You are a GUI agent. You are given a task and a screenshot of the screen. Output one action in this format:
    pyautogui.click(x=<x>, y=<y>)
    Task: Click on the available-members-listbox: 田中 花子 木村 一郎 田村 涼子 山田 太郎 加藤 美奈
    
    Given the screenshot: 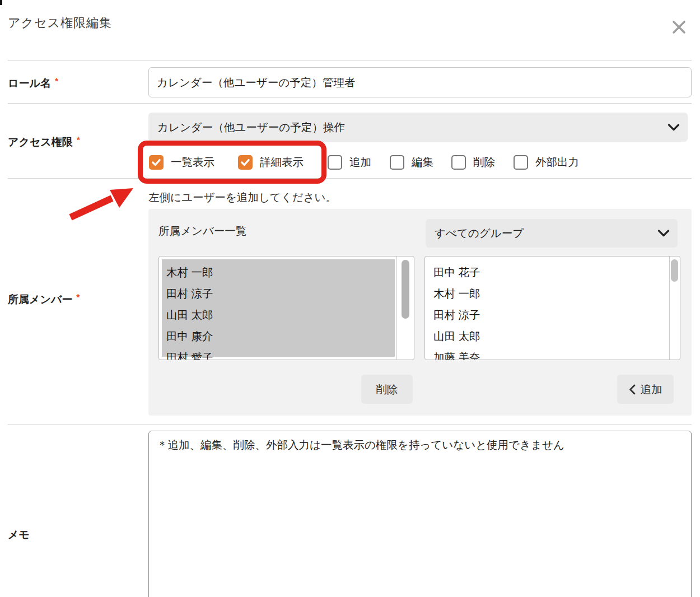 What is the action you would take?
    pyautogui.click(x=552, y=308)
    